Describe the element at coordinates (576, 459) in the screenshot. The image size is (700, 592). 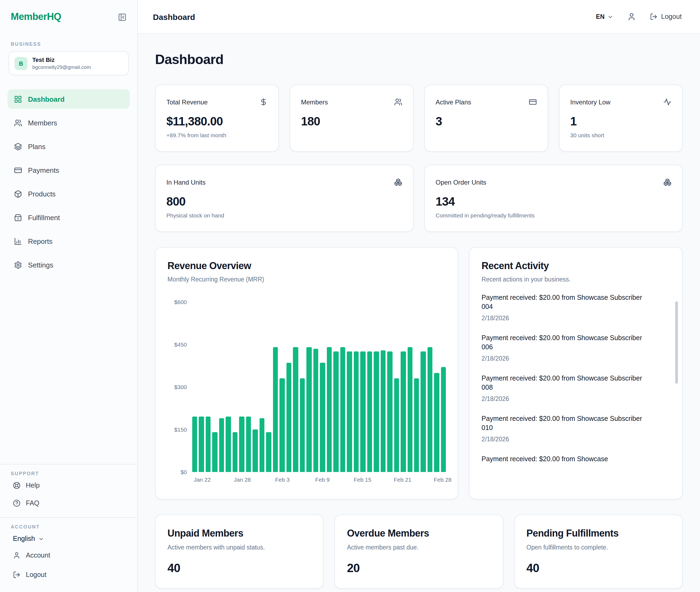
I see `activity-item: Payment received: $20.00 from Showcase` at that location.